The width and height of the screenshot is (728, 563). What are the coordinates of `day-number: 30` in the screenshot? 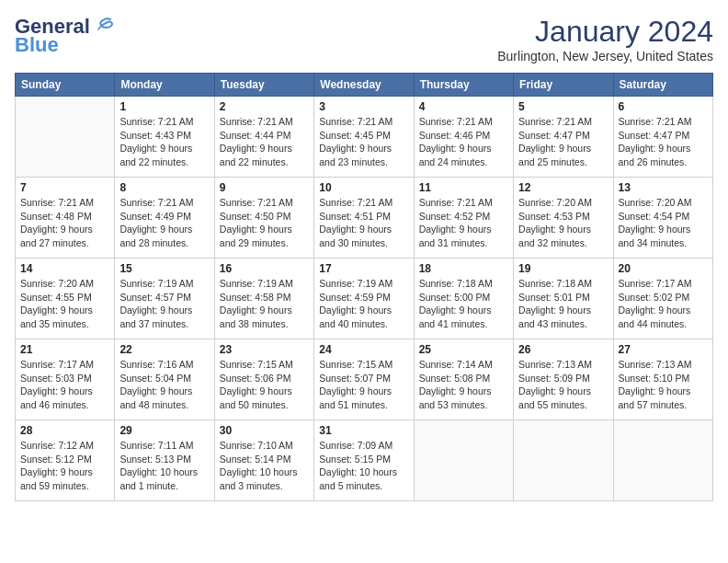 It's located at (265, 431).